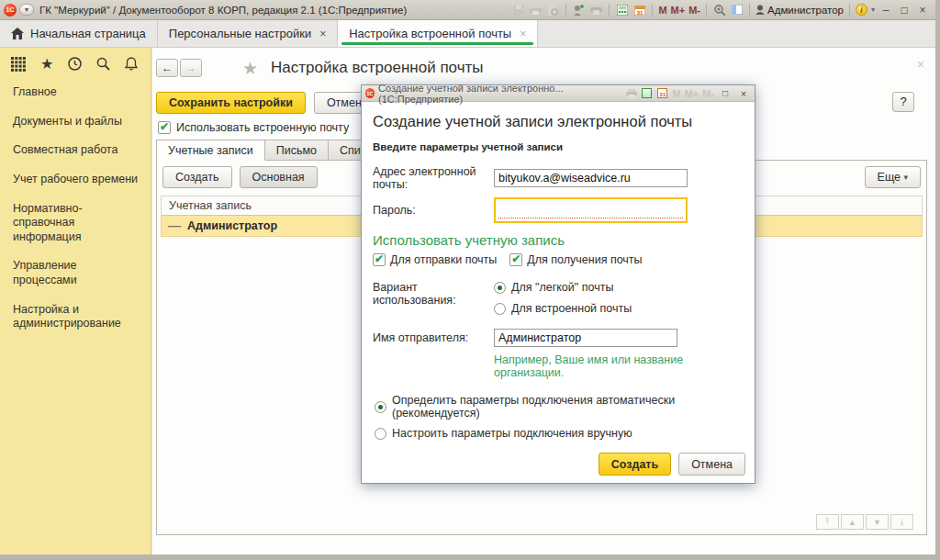 The height and width of the screenshot is (560, 940). Describe the element at coordinates (744, 94) in the screenshot. I see `dialog-close-button: ×` at that location.